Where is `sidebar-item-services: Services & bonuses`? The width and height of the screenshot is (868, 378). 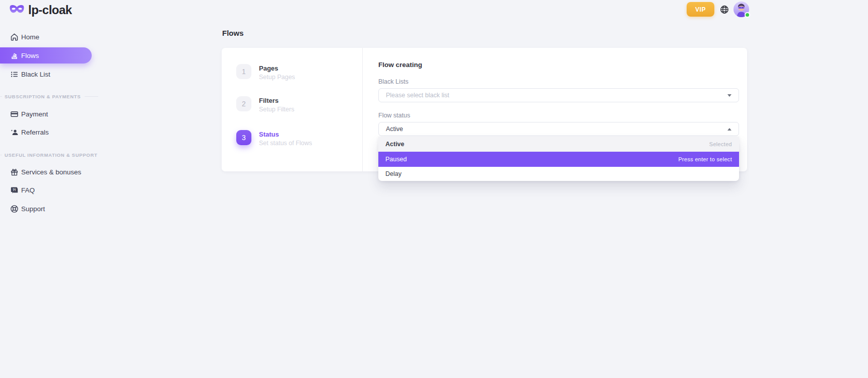 sidebar-item-services: Services & bonuses is located at coordinates (50, 172).